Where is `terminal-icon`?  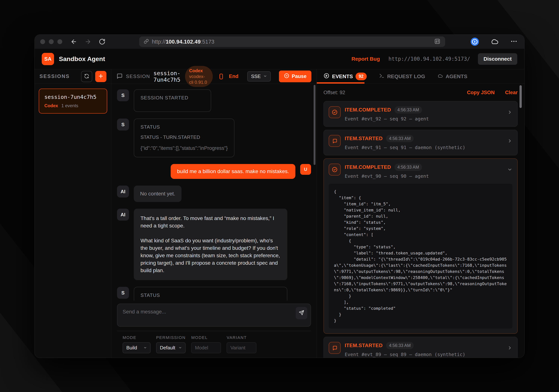
terminal-icon is located at coordinates (382, 76).